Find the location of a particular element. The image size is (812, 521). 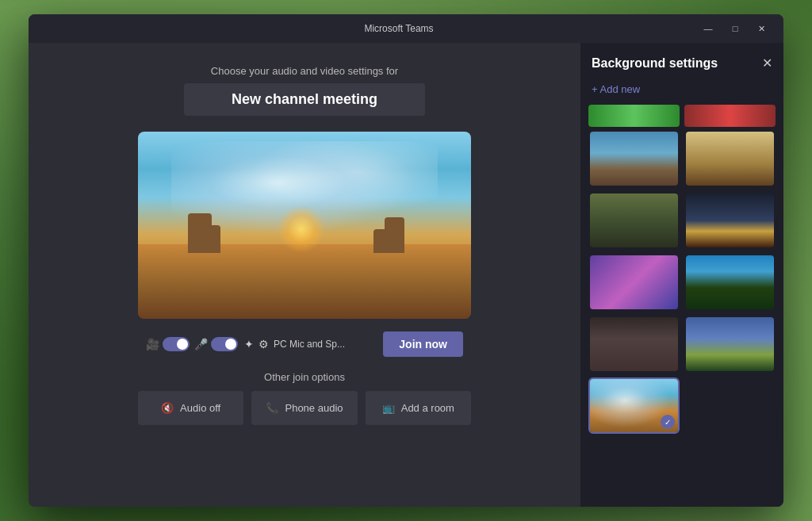

red-bar-inner is located at coordinates (730, 116).